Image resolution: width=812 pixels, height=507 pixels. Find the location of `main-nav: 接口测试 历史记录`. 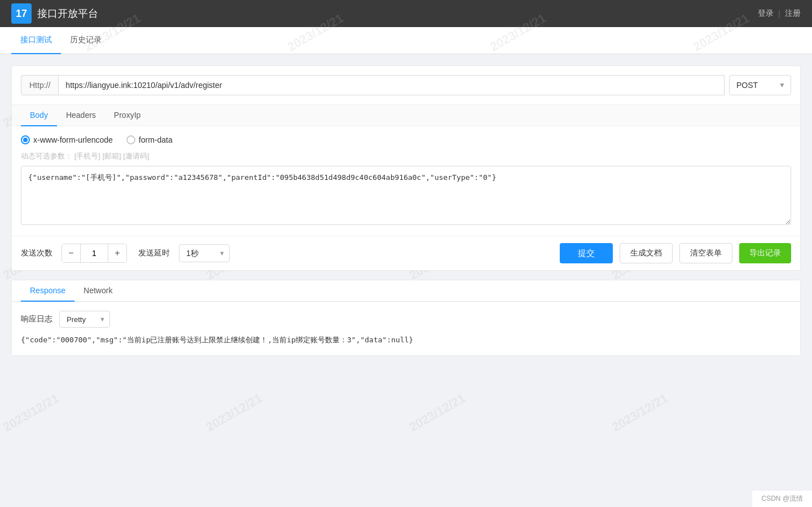

main-nav: 接口测试 历史记录 is located at coordinates (406, 41).